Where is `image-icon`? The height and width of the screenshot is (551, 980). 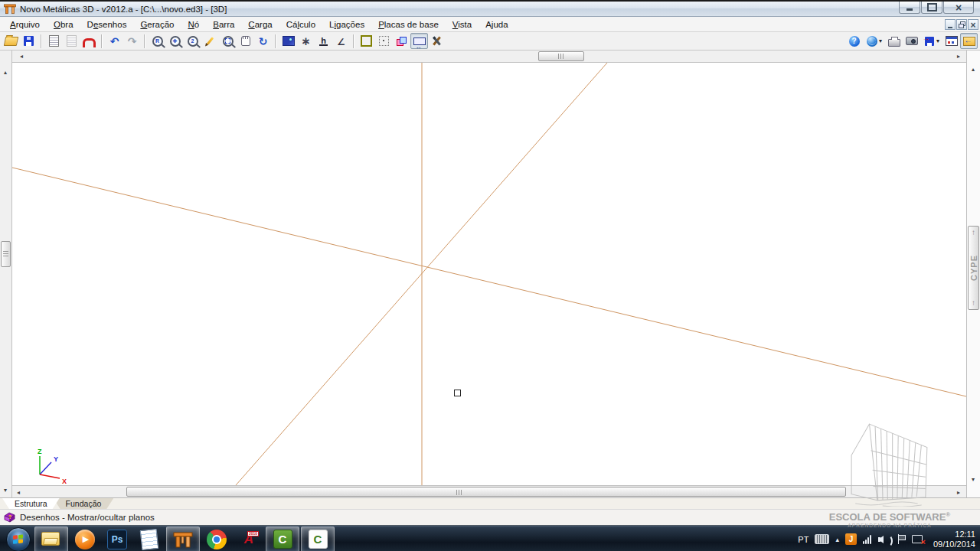 image-icon is located at coordinates (289, 41).